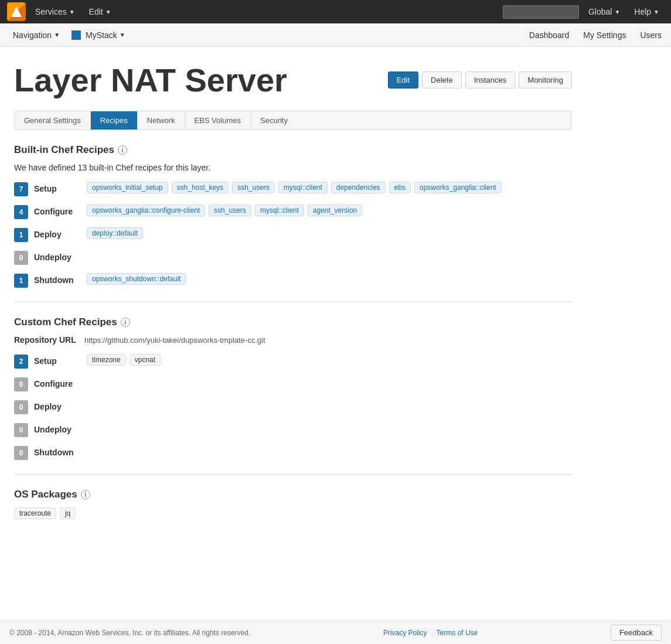 The height and width of the screenshot is (644, 671). What do you see at coordinates (293, 430) in the screenshot?
I see `custom-undeploy-row: 0 Undeploy` at bounding box center [293, 430].